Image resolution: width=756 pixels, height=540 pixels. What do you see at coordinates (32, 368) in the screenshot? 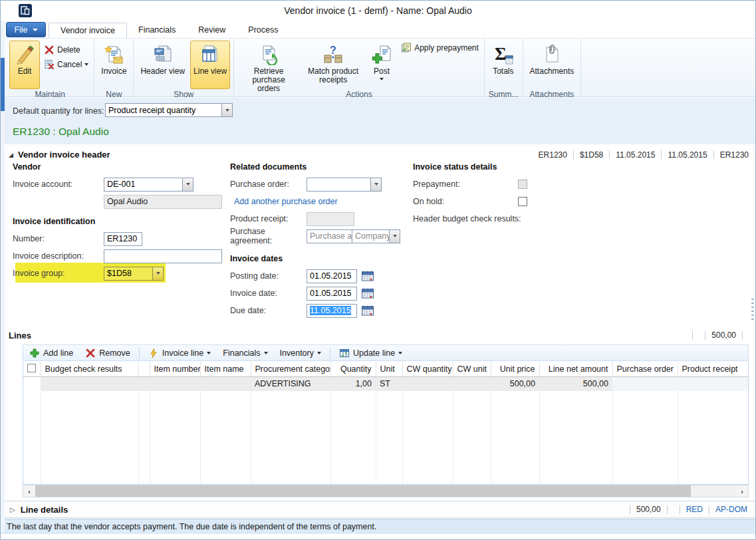
I see `select-all-checkbox` at bounding box center [32, 368].